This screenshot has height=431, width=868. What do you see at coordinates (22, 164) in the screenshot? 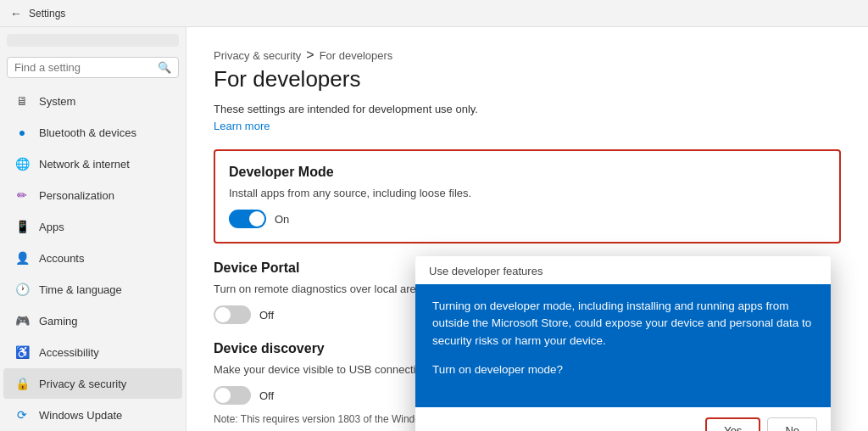
I see `network-nav-icon: 🌐` at bounding box center [22, 164].